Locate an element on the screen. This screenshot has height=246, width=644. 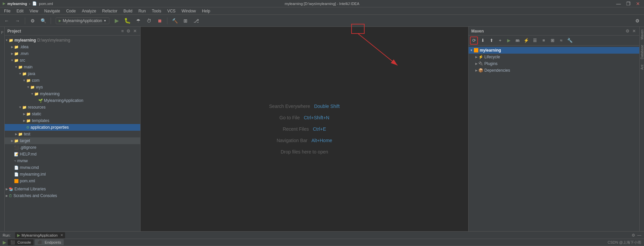
tree-item-scratches: ▶ 🗒 Scratches and Consoles is located at coordinates (72, 196).